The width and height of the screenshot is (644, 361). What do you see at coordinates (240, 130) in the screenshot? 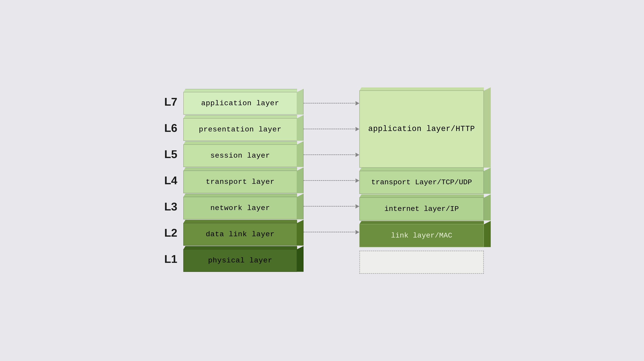
I see `layer-front-l6: presentation layer` at bounding box center [240, 130].